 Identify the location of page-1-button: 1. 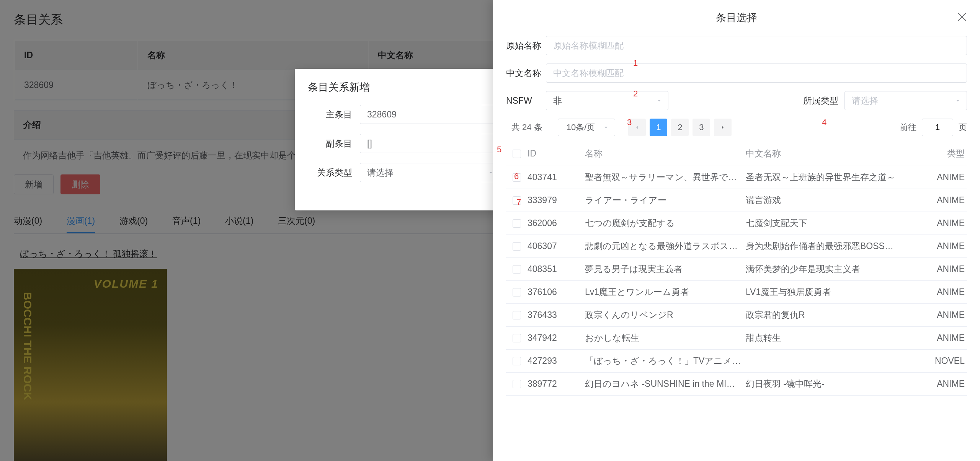
(658, 127).